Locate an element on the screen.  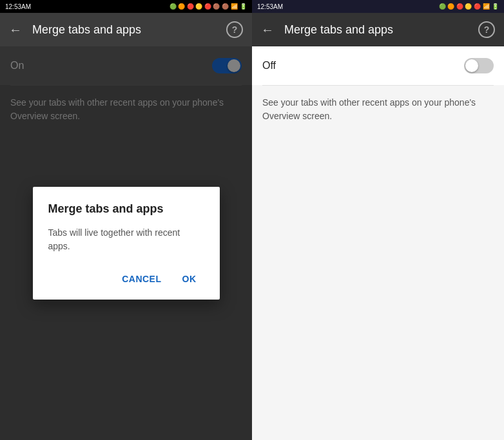
status-bar-left: 12:53AM 🟢 🟠 🔴 🟡 🔴 🟤 🟤 📶 🔋 is located at coordinates (126, 6).